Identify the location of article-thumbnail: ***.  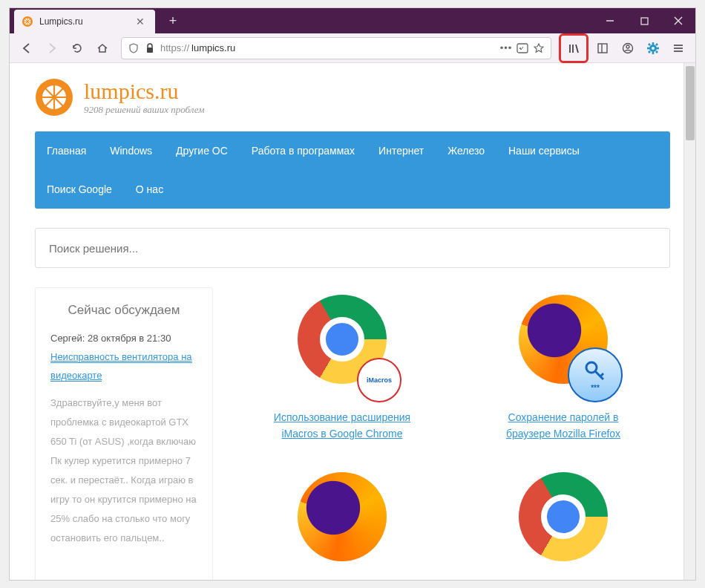
(563, 347).